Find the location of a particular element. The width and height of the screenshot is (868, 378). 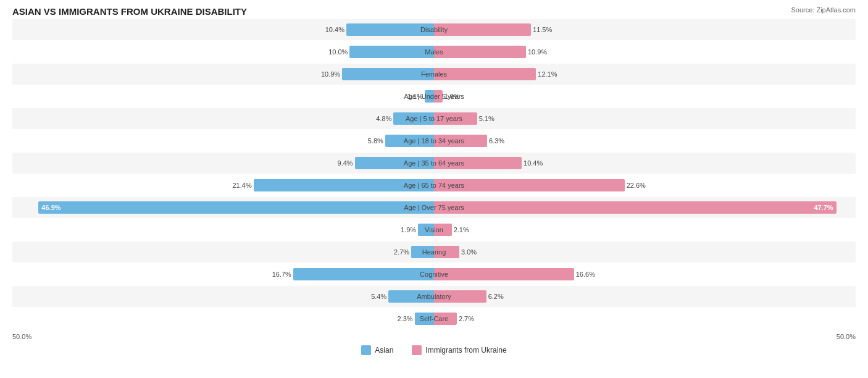

left-side: 5.4% is located at coordinates (223, 296).